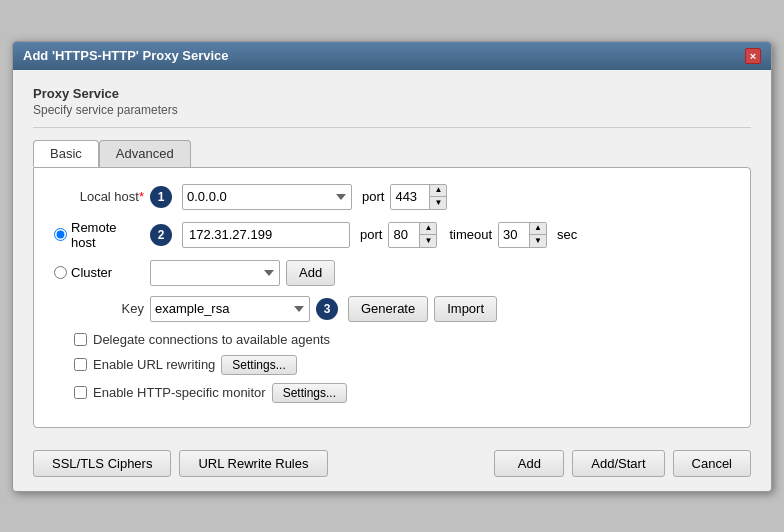  Describe the element at coordinates (392, 154) in the screenshot. I see `tab-bar: Basic Advanced` at that location.